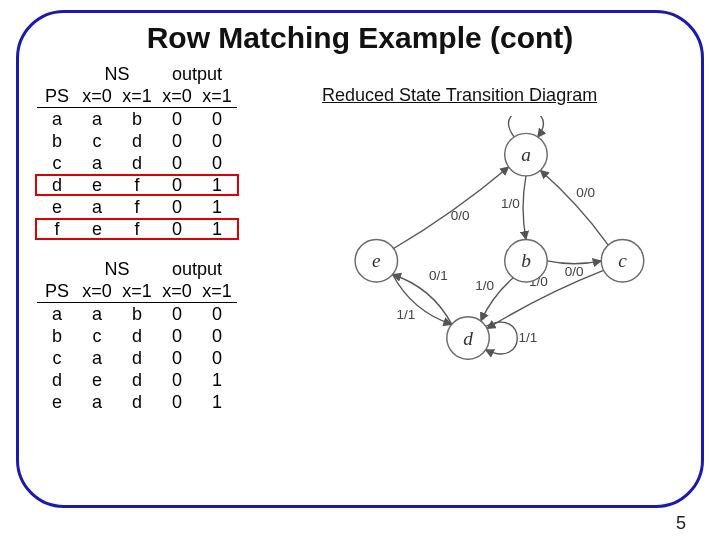 This screenshot has height=540, width=720. I want to click on svg-text: c, so click(622, 260).